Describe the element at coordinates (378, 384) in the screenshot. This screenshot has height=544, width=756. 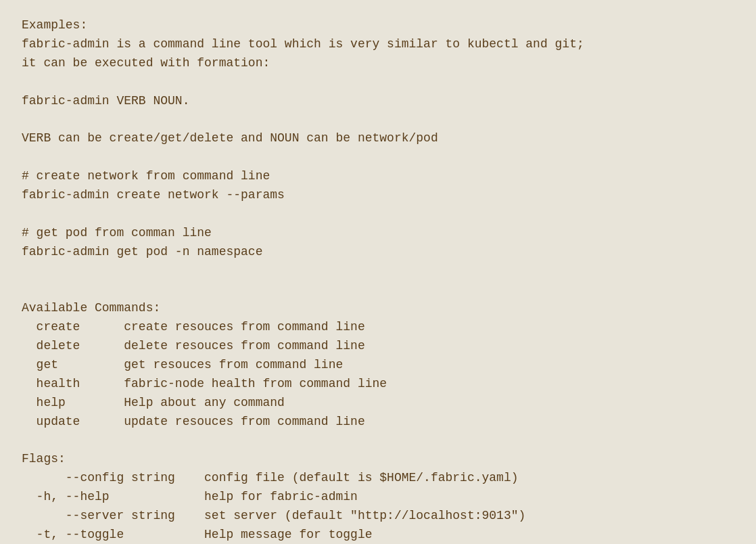
I see `cmd-health: health fabric-node health from command l…` at that location.